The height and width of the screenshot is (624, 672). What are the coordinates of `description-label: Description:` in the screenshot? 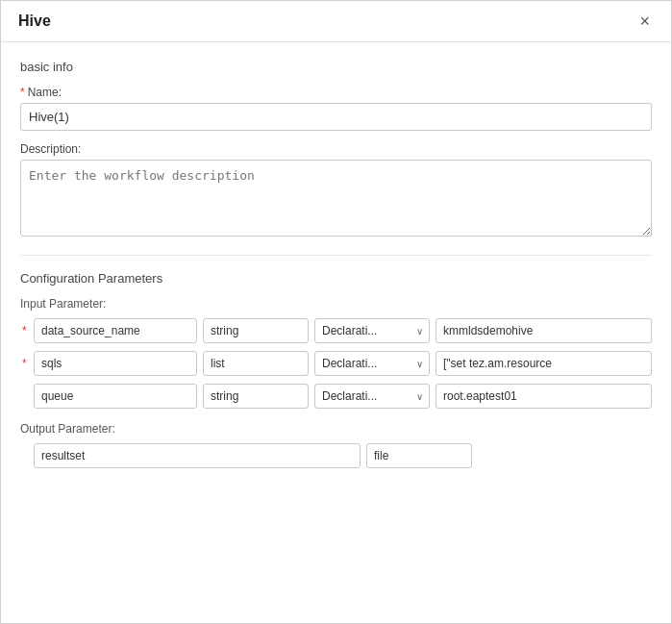 It's located at (336, 149).